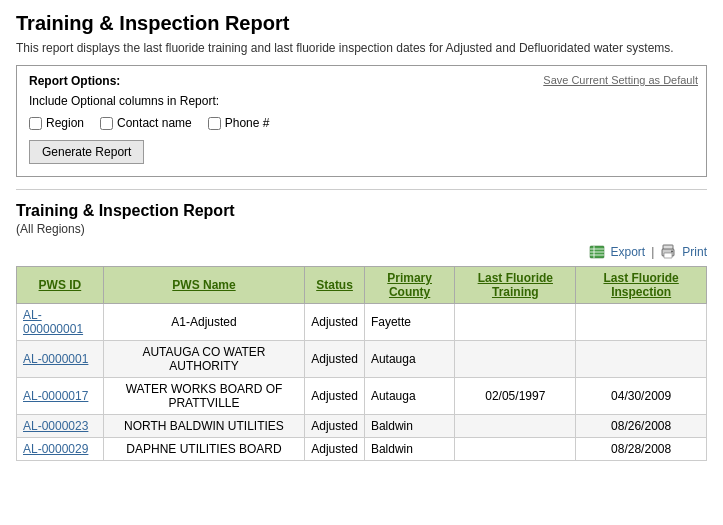  Describe the element at coordinates (106, 124) in the screenshot. I see `contact-name-checkbox` at that location.